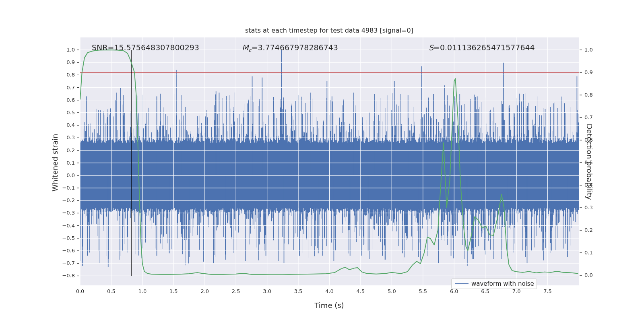 Image resolution: width=644 pixels, height=322 pixels. I want to click on y-right-tick-label: 0.1, so click(588, 253).